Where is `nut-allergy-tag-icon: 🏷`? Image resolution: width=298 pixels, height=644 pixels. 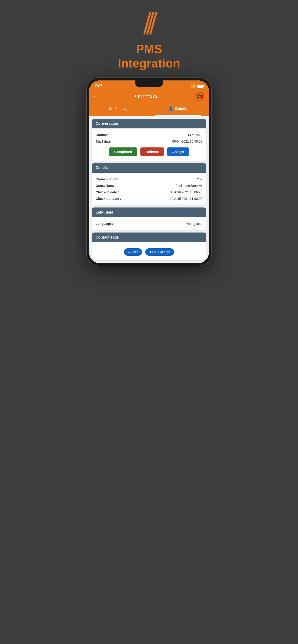
nut-allergy-tag-icon: 🏷 is located at coordinates (151, 252).